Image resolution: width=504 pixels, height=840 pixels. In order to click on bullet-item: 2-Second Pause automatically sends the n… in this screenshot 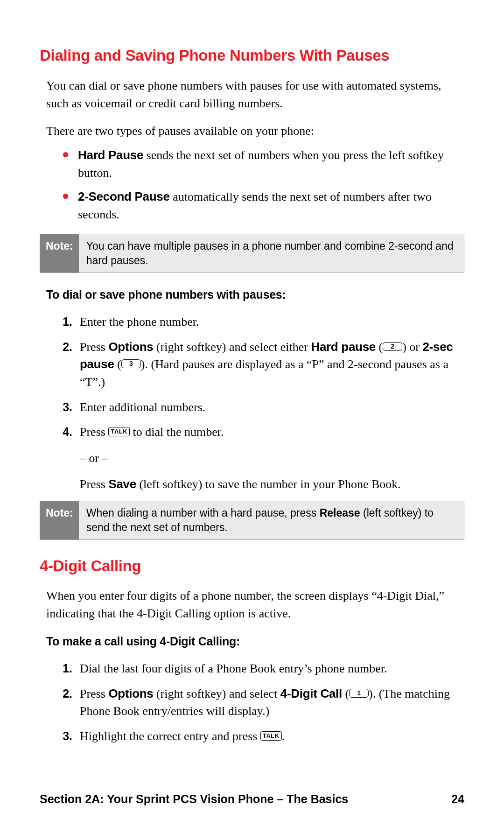, I will do `click(264, 205)`.